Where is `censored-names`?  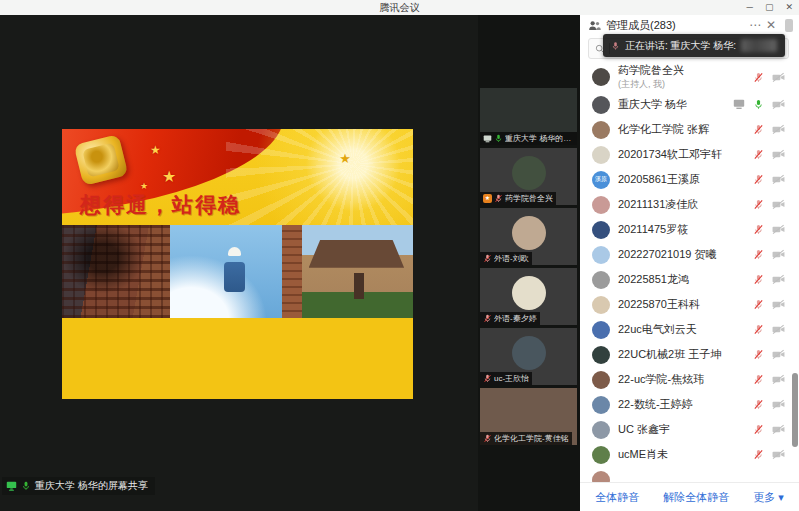
censored-names is located at coordinates (759, 46).